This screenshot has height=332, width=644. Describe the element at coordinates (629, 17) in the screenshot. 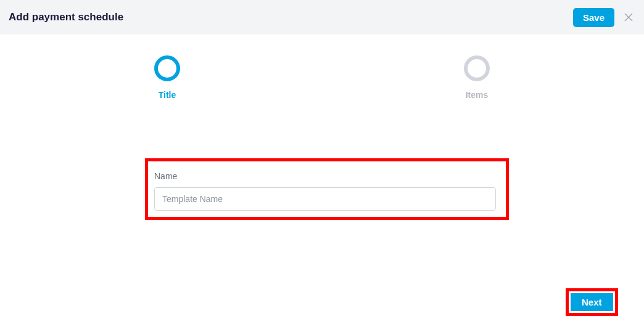

I see `close-icon` at that location.